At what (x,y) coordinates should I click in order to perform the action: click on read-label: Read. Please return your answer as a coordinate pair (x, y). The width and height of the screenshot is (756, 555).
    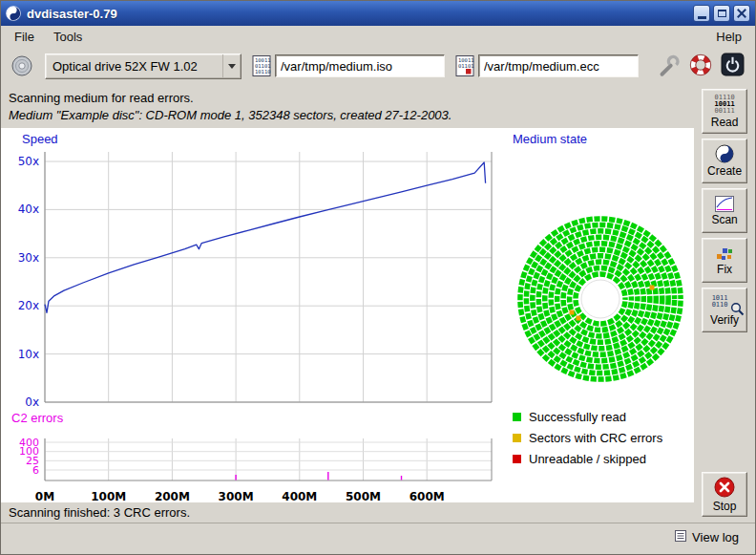
    Looking at the image, I should click on (725, 122).